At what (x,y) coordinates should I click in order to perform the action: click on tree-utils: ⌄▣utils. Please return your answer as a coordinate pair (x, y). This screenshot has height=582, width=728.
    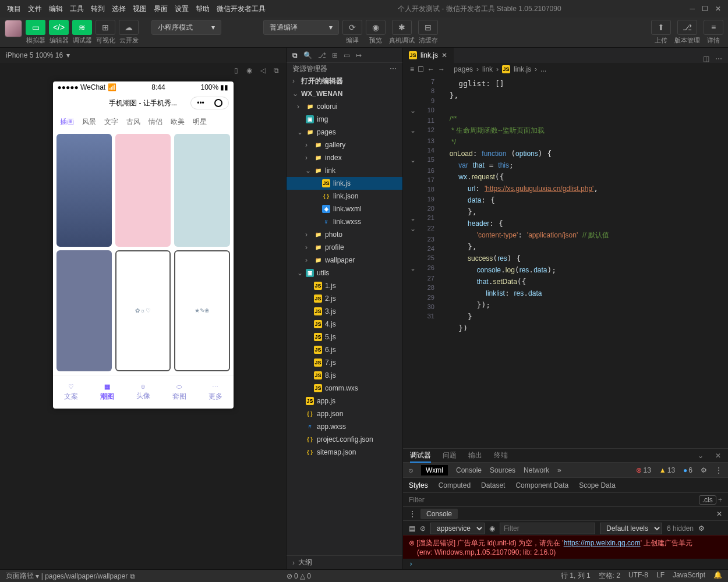
    Looking at the image, I should click on (345, 273).